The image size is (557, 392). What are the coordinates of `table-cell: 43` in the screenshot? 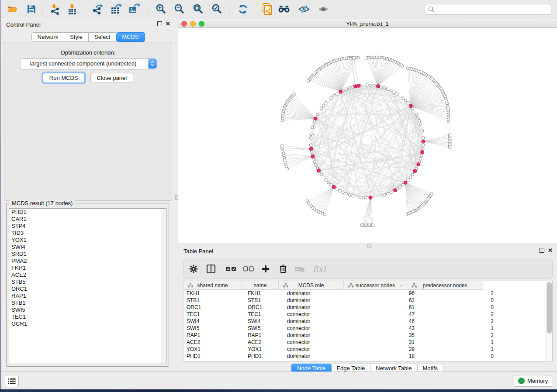 It's located at (385, 328).